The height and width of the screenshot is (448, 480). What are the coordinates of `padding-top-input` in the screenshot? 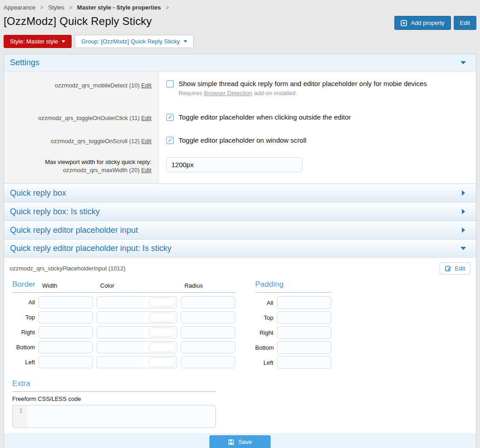 It's located at (304, 318).